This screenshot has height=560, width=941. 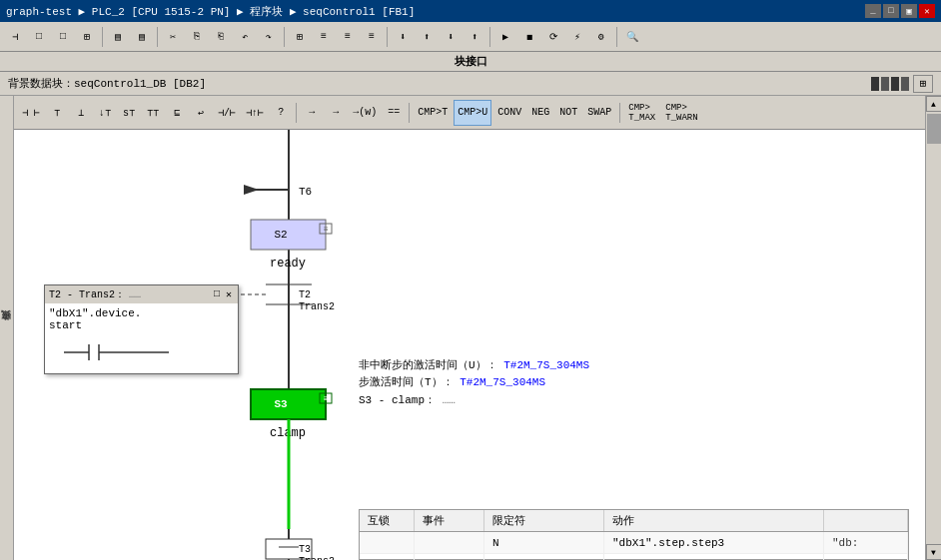 I want to click on tb-btn-11: ↷, so click(x=269, y=37).